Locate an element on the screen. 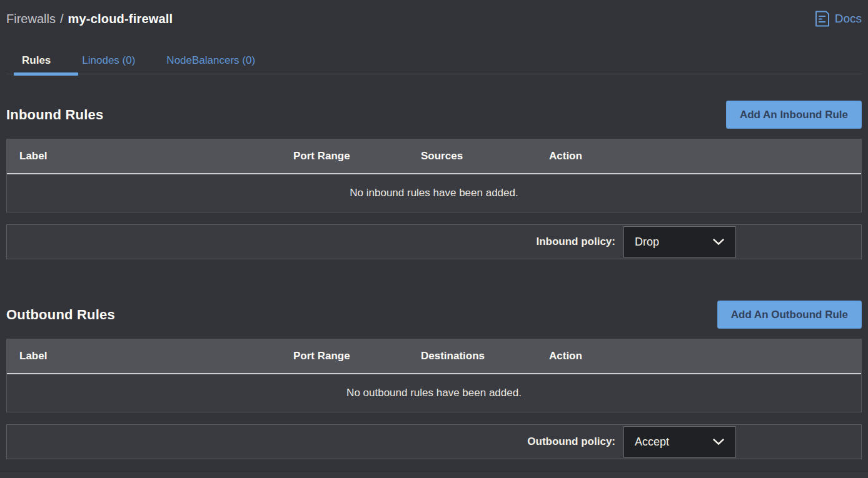 Image resolution: width=868 pixels, height=478 pixels. tab-rules: Rules is located at coordinates (36, 61).